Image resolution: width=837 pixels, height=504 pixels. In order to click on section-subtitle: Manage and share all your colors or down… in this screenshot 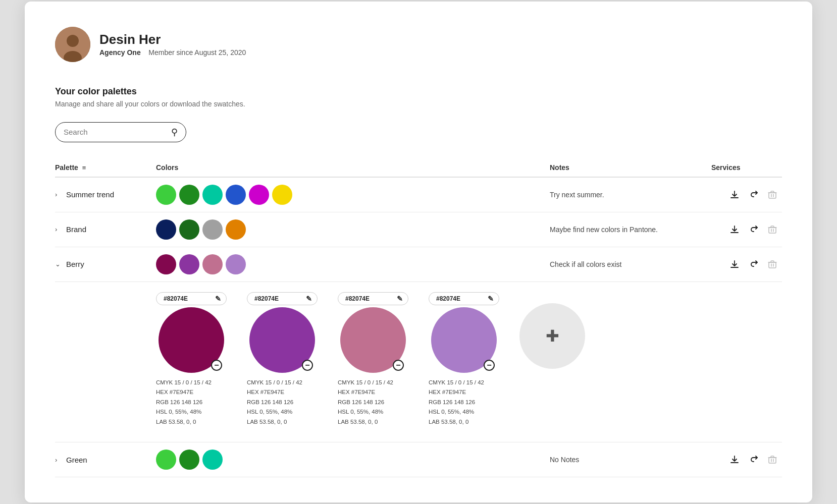, I will do `click(418, 104)`.